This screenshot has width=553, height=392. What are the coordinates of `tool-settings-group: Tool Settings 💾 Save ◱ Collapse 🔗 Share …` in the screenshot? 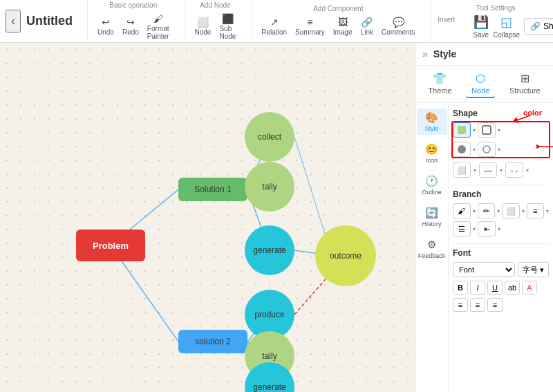 It's located at (513, 21).